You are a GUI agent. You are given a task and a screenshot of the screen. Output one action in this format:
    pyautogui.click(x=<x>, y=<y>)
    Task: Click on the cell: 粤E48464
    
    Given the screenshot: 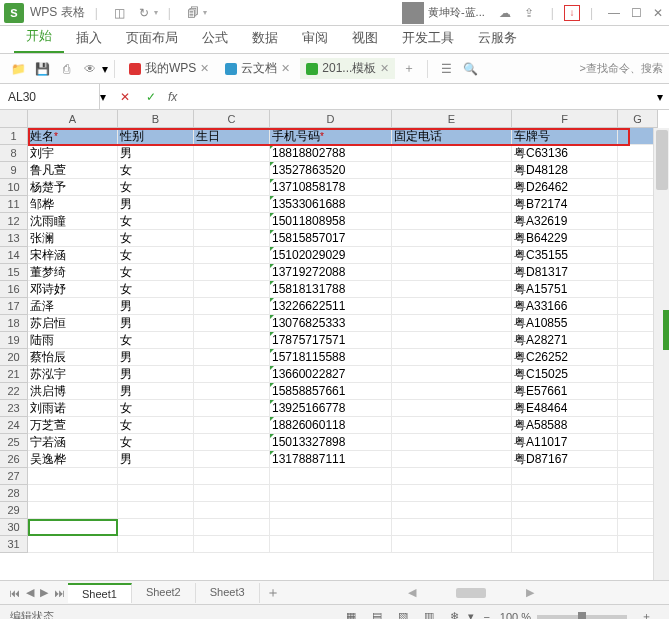 What is the action you would take?
    pyautogui.click(x=565, y=408)
    